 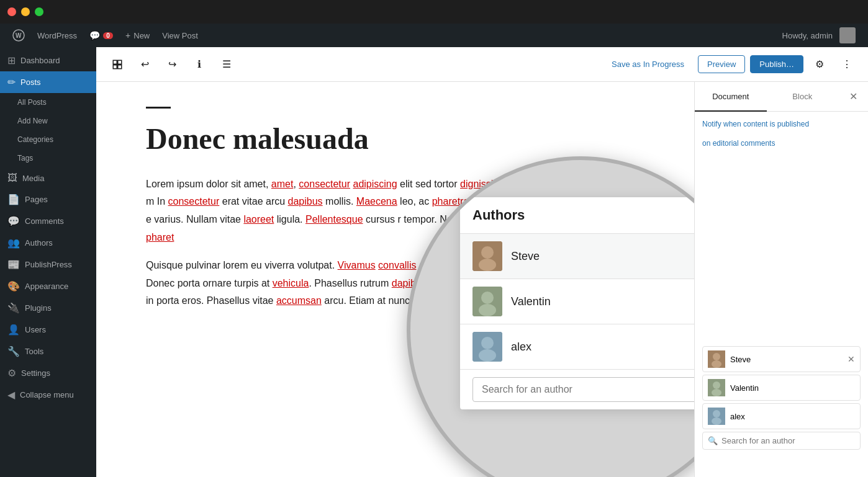 What do you see at coordinates (730, 65) in the screenshot?
I see `toolbar-right: Save as In Progress Preview Publish… ⚙ ⋮` at bounding box center [730, 65].